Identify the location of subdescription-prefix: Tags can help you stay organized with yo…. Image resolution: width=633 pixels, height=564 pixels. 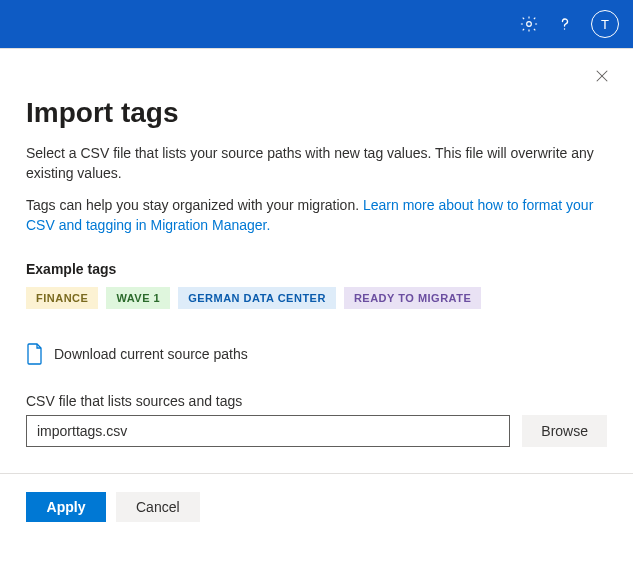
(194, 205).